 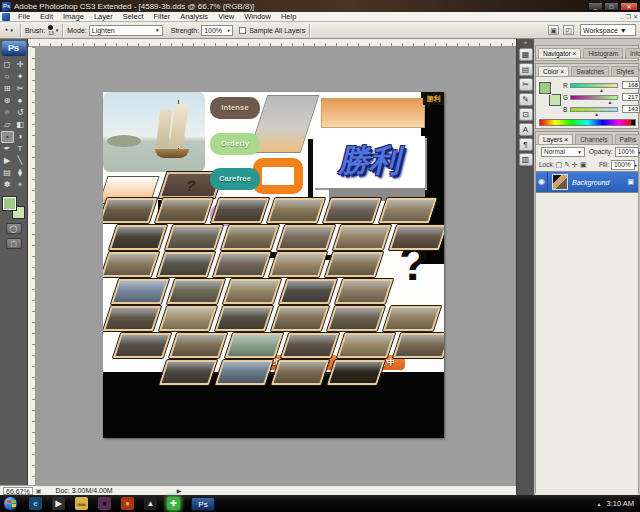 What do you see at coordinates (590, 71) in the screenshot?
I see `color-tab-swatches: Swatches` at bounding box center [590, 71].